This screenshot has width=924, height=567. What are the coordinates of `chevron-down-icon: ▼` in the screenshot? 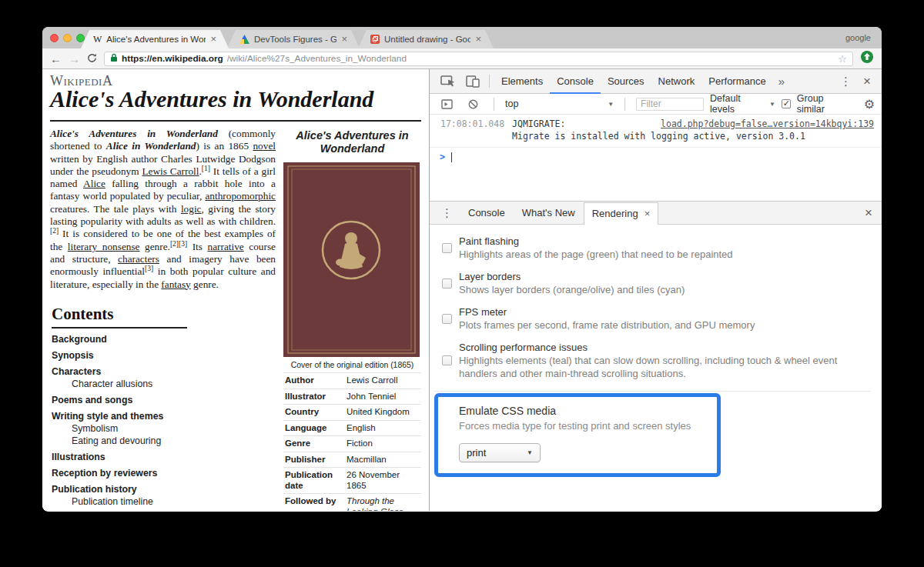 It's located at (772, 105).